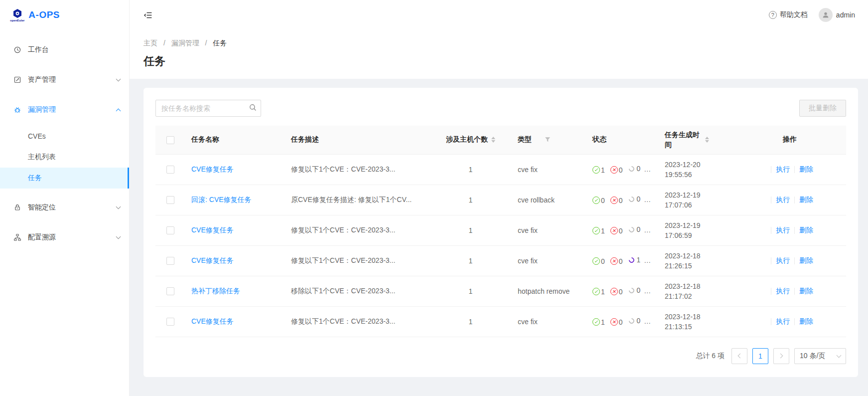 This screenshot has width=868, height=396. What do you see at coordinates (65, 50) in the screenshot?
I see `sidebar-item-workbench: 工作台` at bounding box center [65, 50].